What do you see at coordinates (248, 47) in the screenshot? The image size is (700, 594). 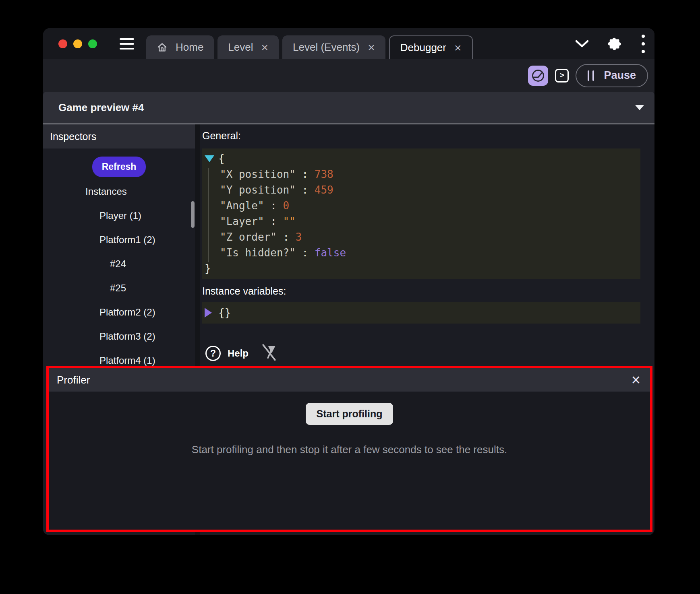 I see `tab-level: Level ×` at bounding box center [248, 47].